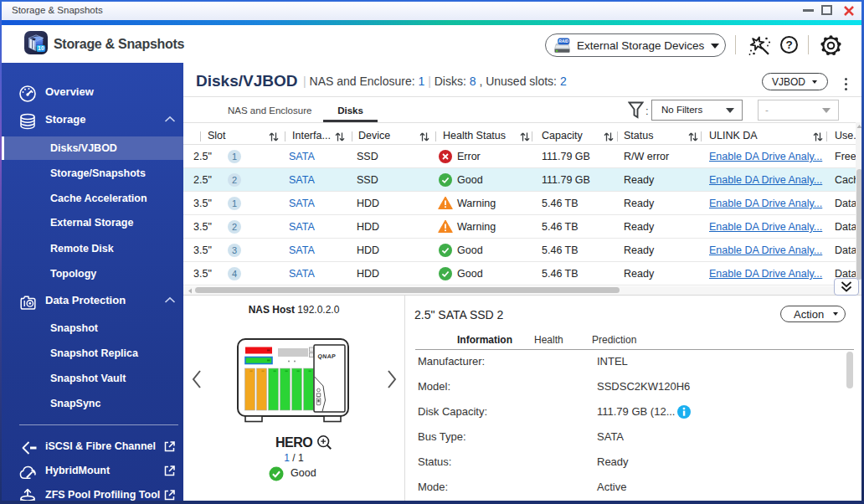 The height and width of the screenshot is (504, 864). I want to click on svg-text: 10, so click(41, 49).